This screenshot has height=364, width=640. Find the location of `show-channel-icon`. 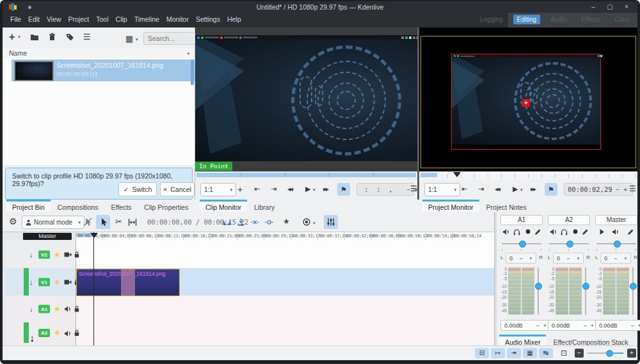

show-channel-icon is located at coordinates (631, 232).